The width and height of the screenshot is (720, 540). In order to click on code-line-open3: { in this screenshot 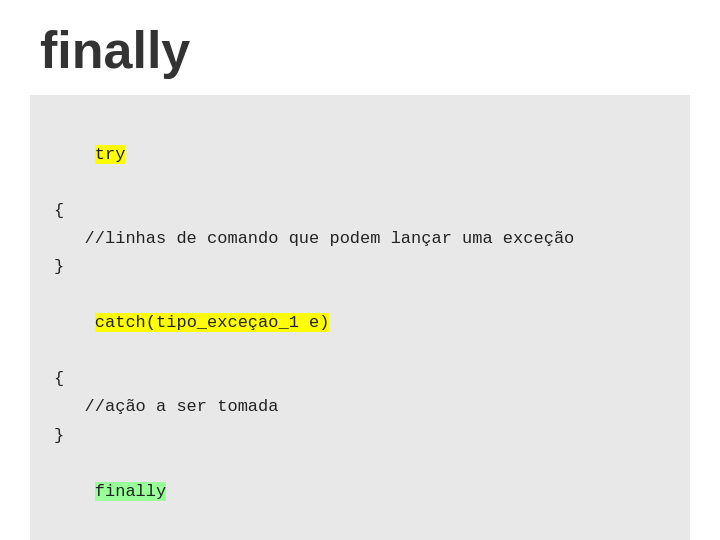, I will do `click(360, 537)`.